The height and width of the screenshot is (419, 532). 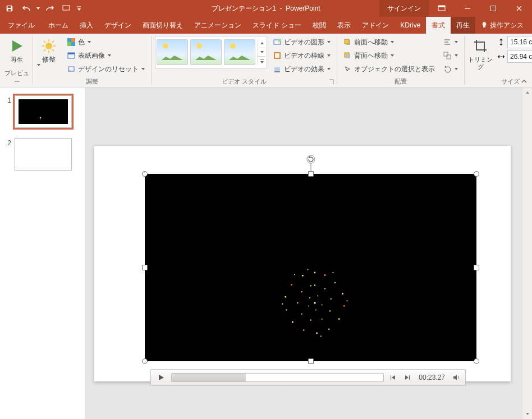 I want to click on bring-forward-button: 前面へ移動, so click(x=389, y=42).